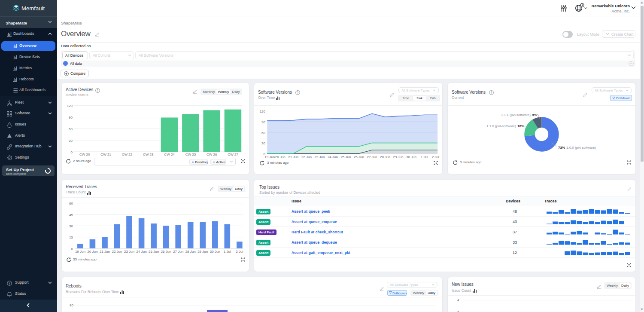 This screenshot has height=312, width=644. I want to click on svg-text: CW 26, so click(212, 154).